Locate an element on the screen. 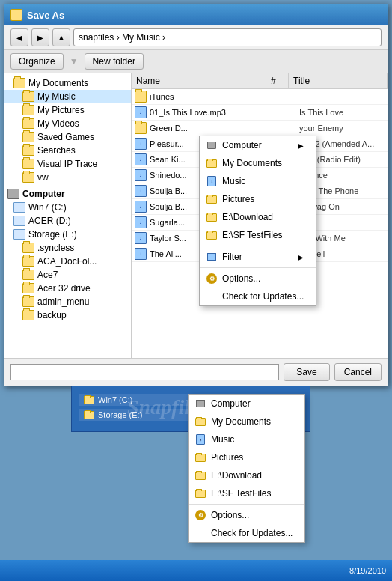 This screenshot has width=392, height=581. taskbar-storage-item: Storage (E:) is located at coordinates (133, 415).